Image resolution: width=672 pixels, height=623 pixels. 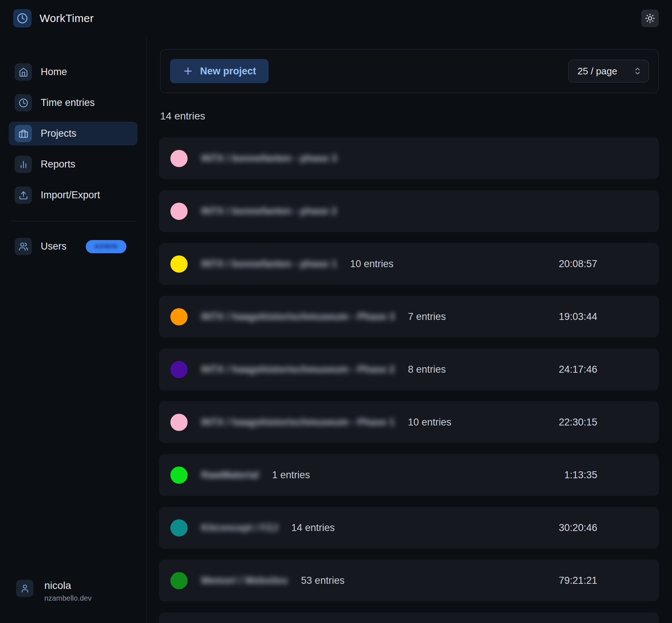 What do you see at coordinates (73, 221) in the screenshot?
I see `sidebar-divider` at bounding box center [73, 221].